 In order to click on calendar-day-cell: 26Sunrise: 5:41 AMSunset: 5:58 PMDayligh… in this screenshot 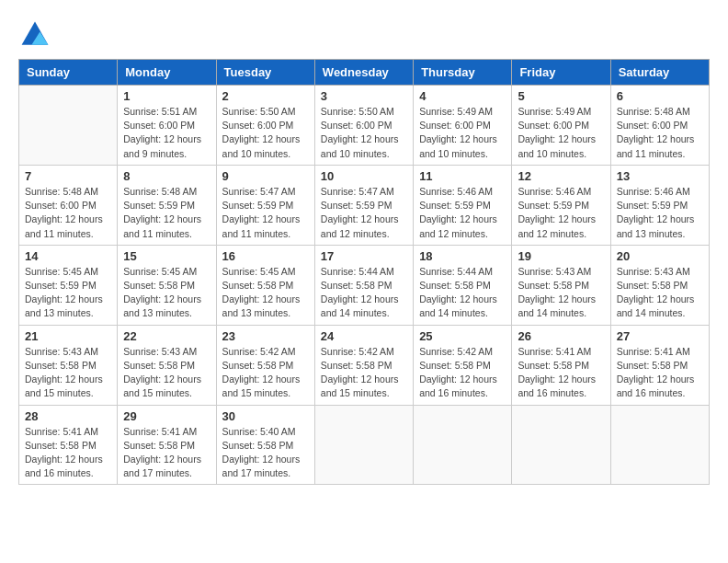, I will do `click(561, 364)`.